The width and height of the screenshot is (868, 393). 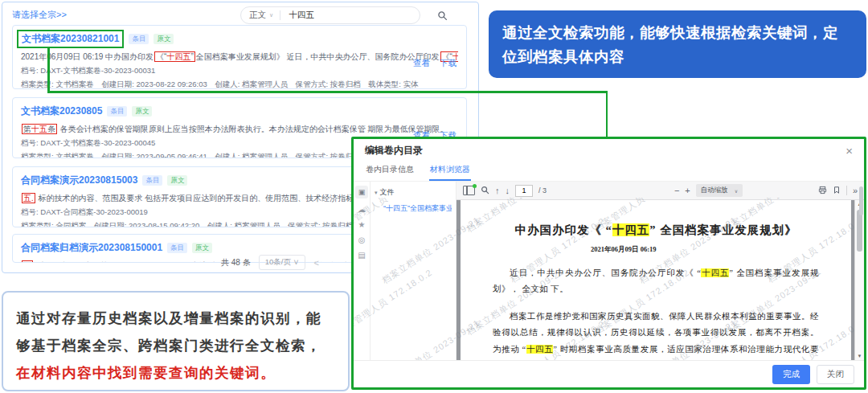 I want to click on scroll-down-icon: ▼, so click(x=860, y=356).